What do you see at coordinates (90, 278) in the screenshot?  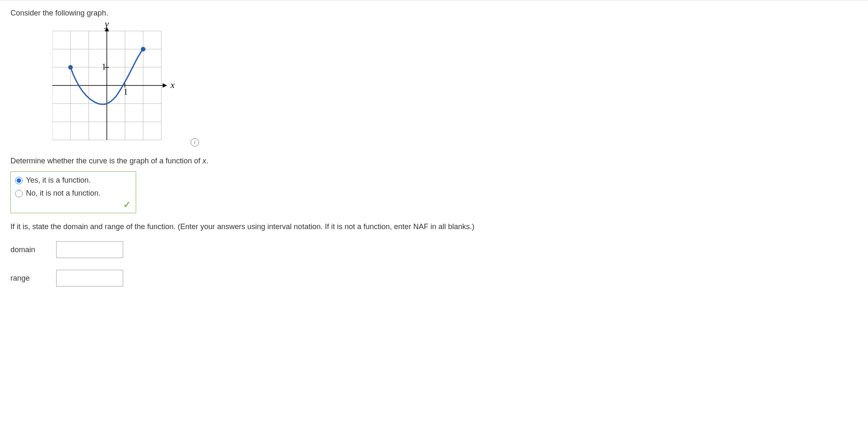 I see `range-input` at bounding box center [90, 278].